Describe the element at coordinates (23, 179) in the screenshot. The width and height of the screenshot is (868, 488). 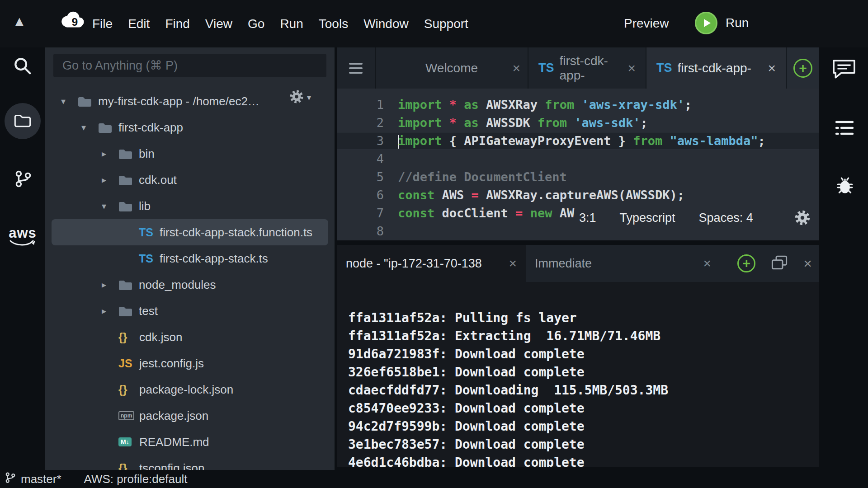
I see `git-icon` at that location.